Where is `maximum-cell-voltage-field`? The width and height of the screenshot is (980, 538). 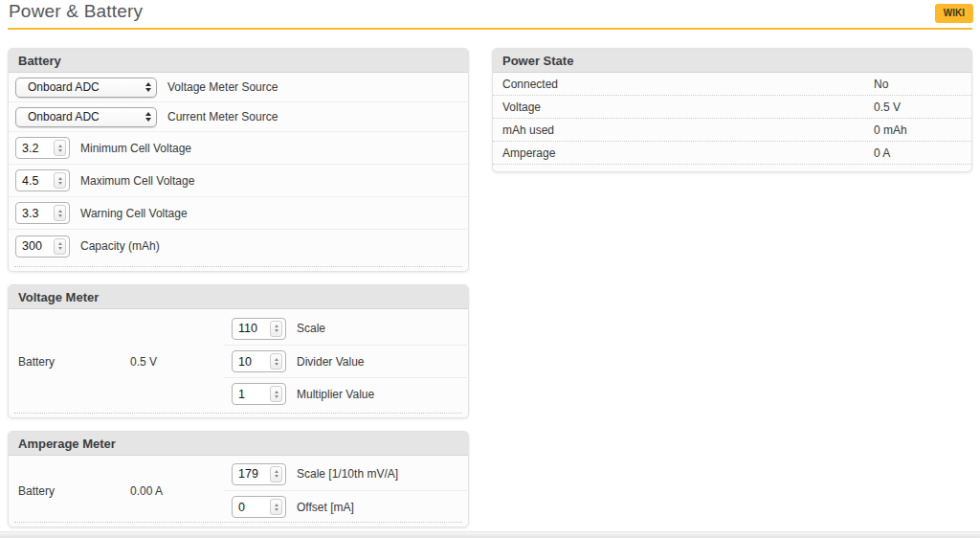 maximum-cell-voltage-field is located at coordinates (42, 180).